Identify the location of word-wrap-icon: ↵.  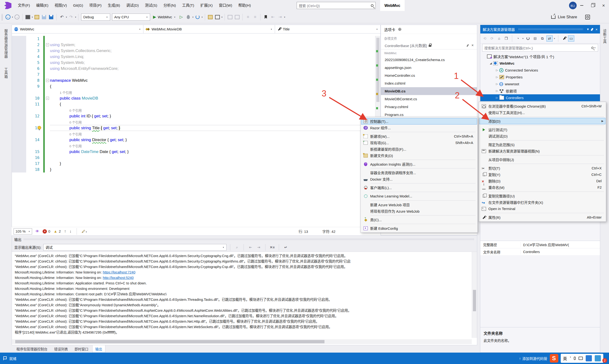
(286, 247).